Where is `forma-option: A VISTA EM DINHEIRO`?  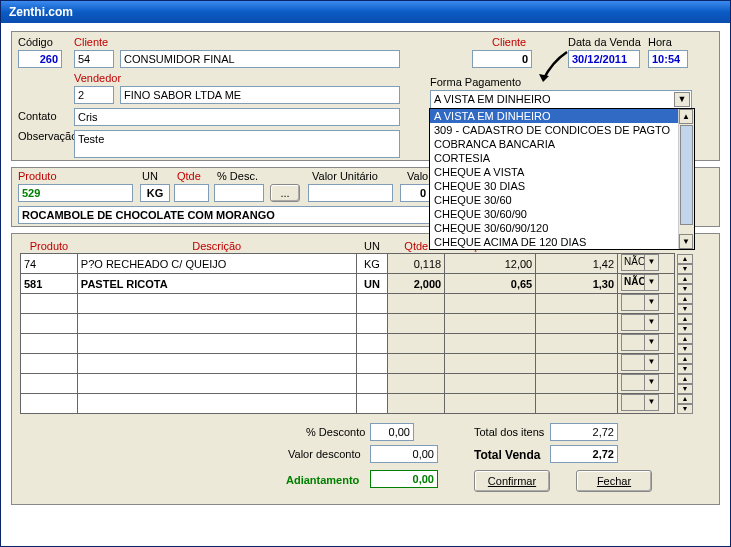
forma-option: A VISTA EM DINHEIRO is located at coordinates (562, 116).